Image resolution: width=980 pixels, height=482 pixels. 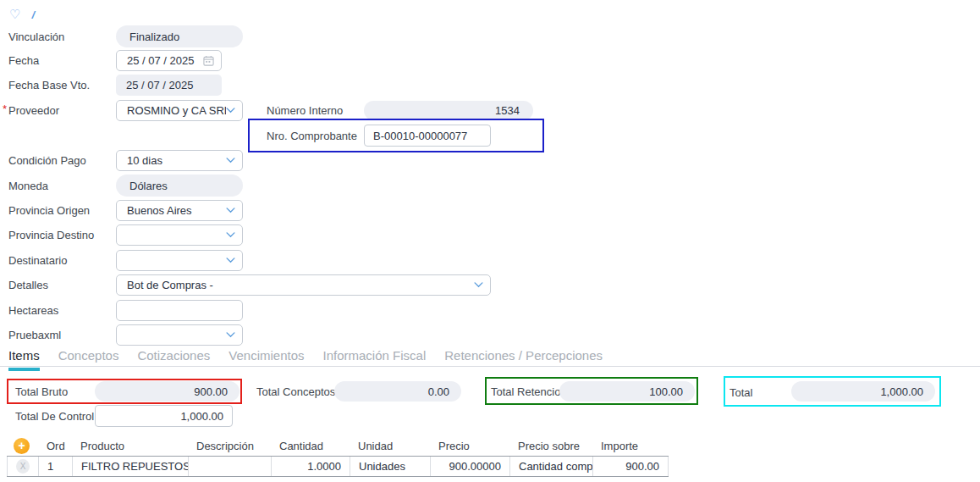 What do you see at coordinates (311, 136) in the screenshot?
I see `nro-comprobante-label: Nro. Comprobante` at bounding box center [311, 136].